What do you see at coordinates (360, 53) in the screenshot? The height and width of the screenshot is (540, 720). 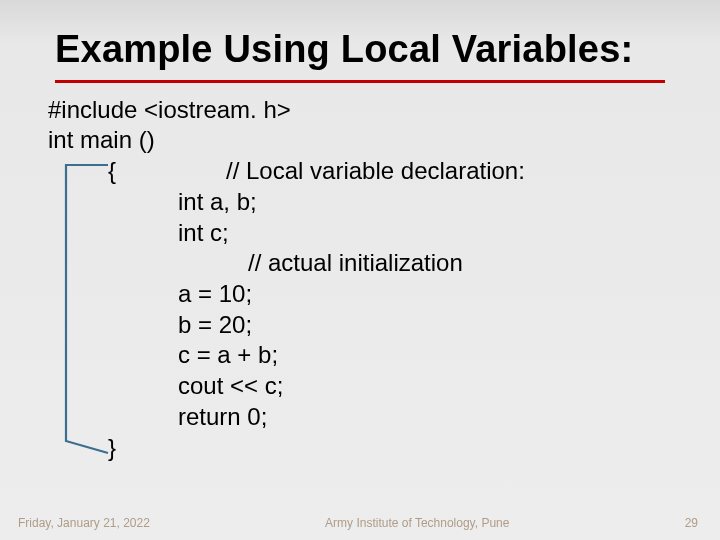 I see `slide-title: Example Using Local Variables:` at bounding box center [360, 53].